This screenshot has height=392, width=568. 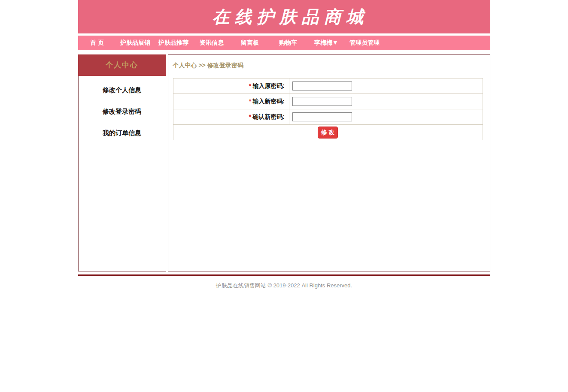 What do you see at coordinates (322, 117) in the screenshot?
I see `confirm-password-input` at bounding box center [322, 117].